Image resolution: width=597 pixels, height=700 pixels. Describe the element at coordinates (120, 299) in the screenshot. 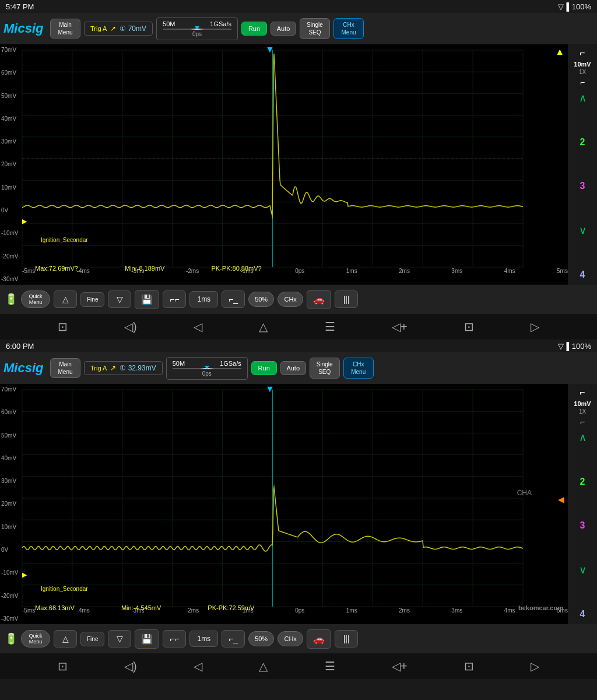

I see `down-btn-1: ▽` at that location.